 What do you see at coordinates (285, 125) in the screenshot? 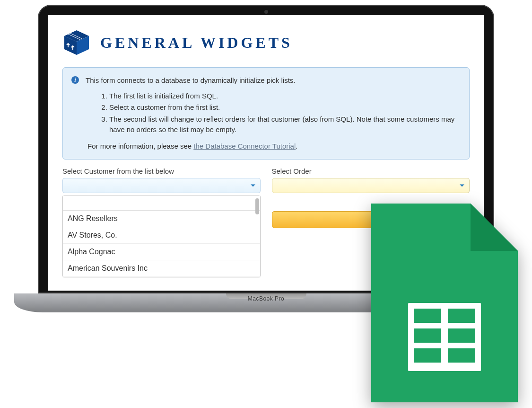
I see `info-step: The second list will change to reflect o…` at bounding box center [285, 125].